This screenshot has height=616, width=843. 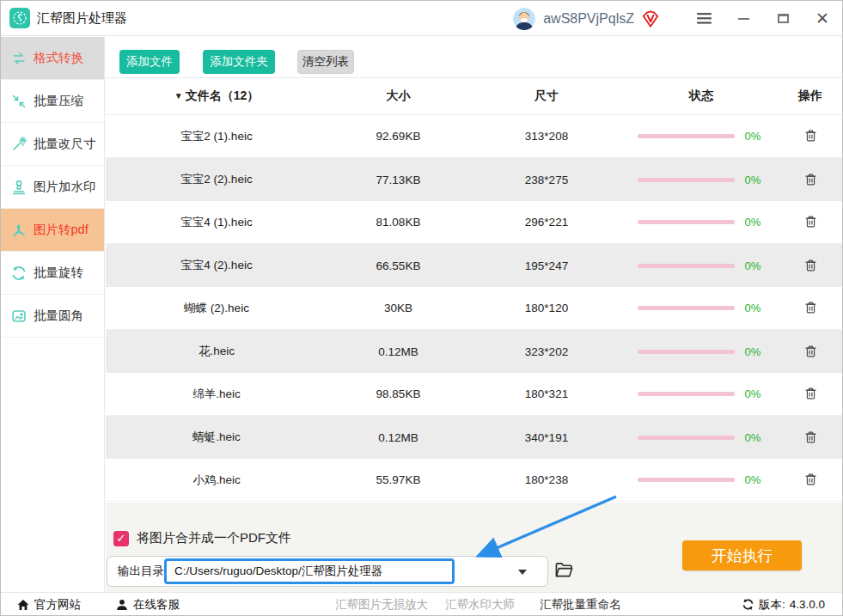 I want to click on sidebar-item-label: 图片加水印, so click(x=65, y=187).